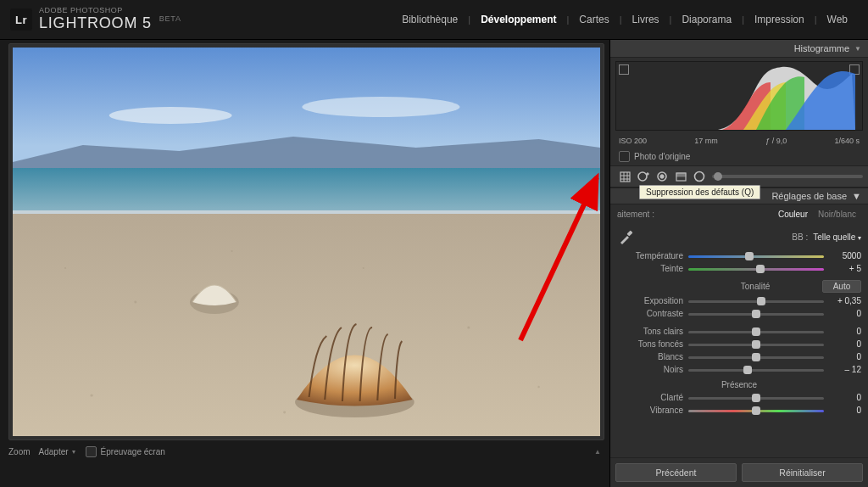  What do you see at coordinates (681, 176) in the screenshot?
I see `grad-filter-tool-icon` at bounding box center [681, 176].